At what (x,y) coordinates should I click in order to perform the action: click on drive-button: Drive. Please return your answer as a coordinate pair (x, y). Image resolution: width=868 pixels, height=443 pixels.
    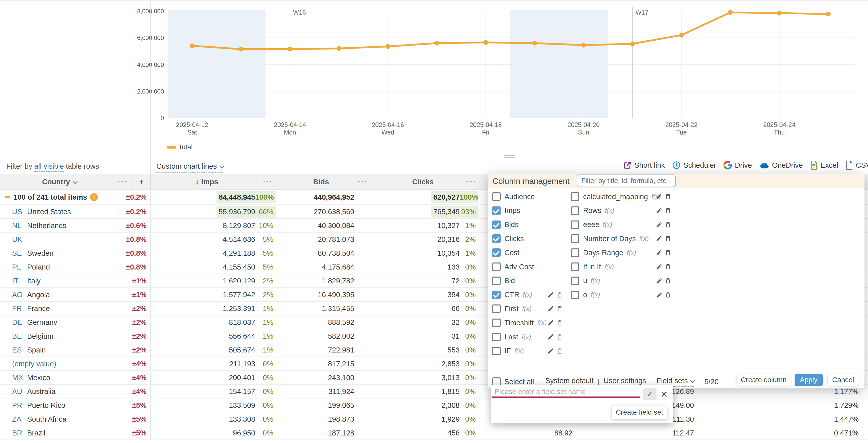
    Looking at the image, I should click on (738, 165).